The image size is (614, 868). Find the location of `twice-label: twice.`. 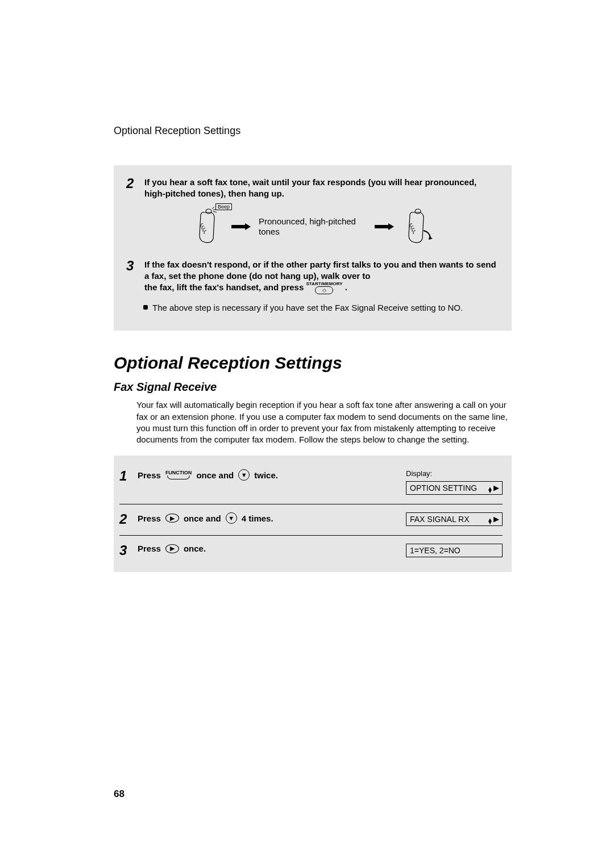

twice-label: twice. is located at coordinates (266, 475).